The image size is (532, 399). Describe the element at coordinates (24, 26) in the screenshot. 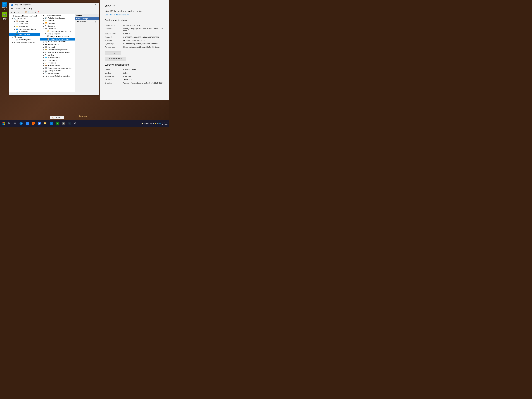

I see `label-shared-folders: Shared Folders` at that location.